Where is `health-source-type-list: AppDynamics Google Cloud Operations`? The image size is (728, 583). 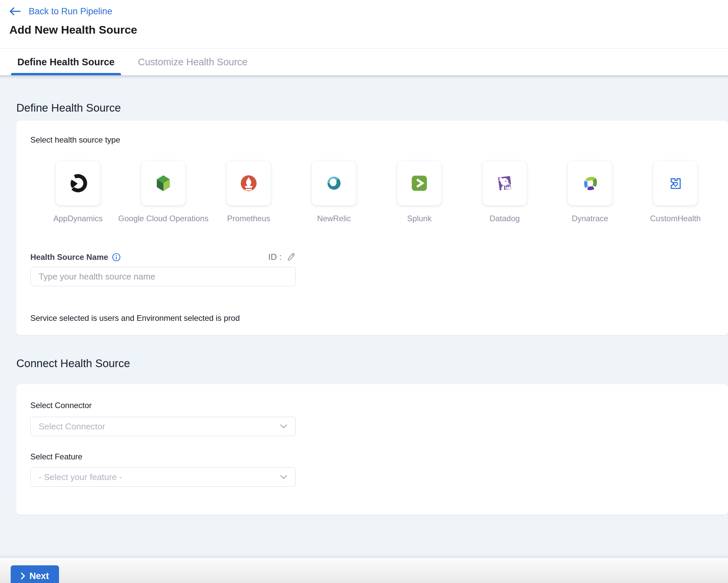
health-source-type-list: AppDynamics Google Cloud Operations is located at coordinates (385, 192).